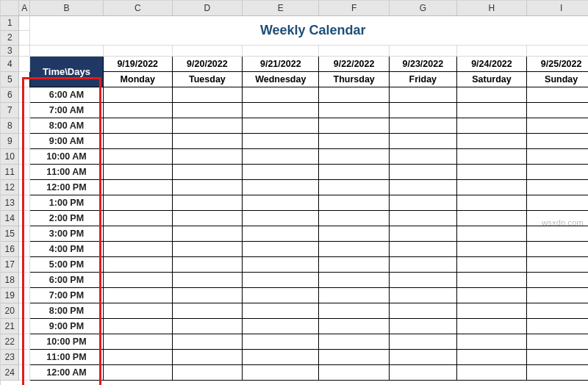 This screenshot has width=588, height=385. Describe the element at coordinates (10, 172) in the screenshot. I see `row-header-11: 11` at that location.